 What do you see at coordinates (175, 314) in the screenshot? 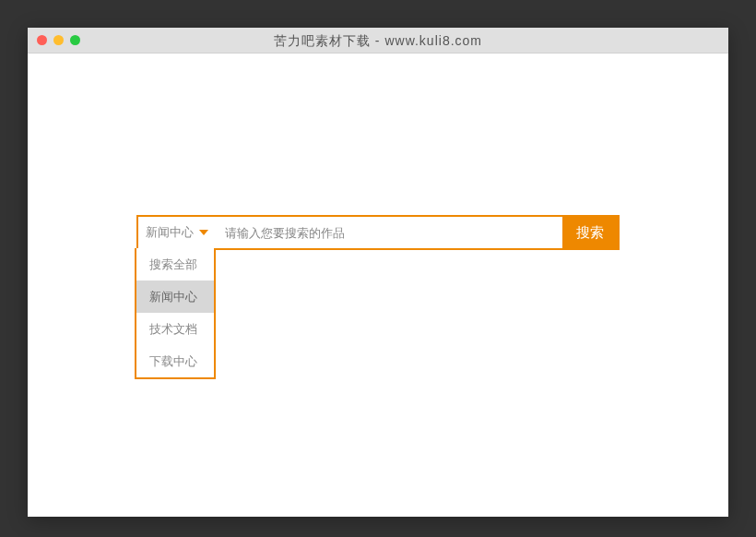
I see `category-dropdown: 搜索全部新闻中心技术文档下载中心` at bounding box center [175, 314].